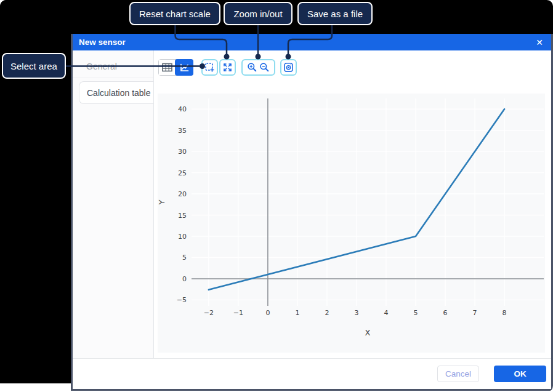 The height and width of the screenshot is (392, 553). Describe the element at coordinates (288, 68) in the screenshot. I see `save-as-file-button` at that location.